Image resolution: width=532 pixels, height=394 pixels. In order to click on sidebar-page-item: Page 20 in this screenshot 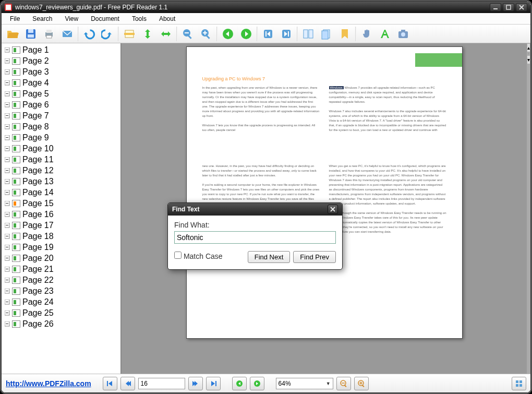, I will do `click(61, 258)`.